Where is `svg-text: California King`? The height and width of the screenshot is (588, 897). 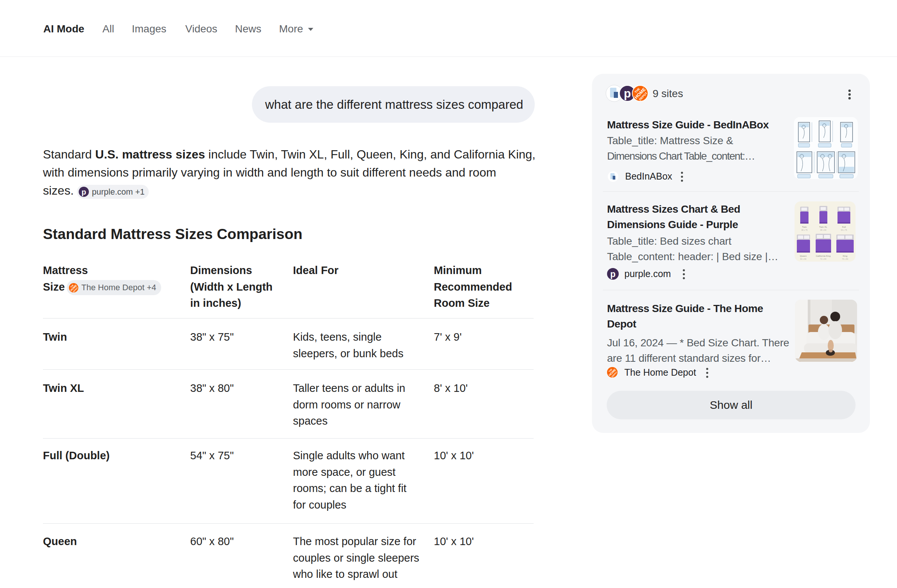 svg-text: California King is located at coordinates (823, 256).